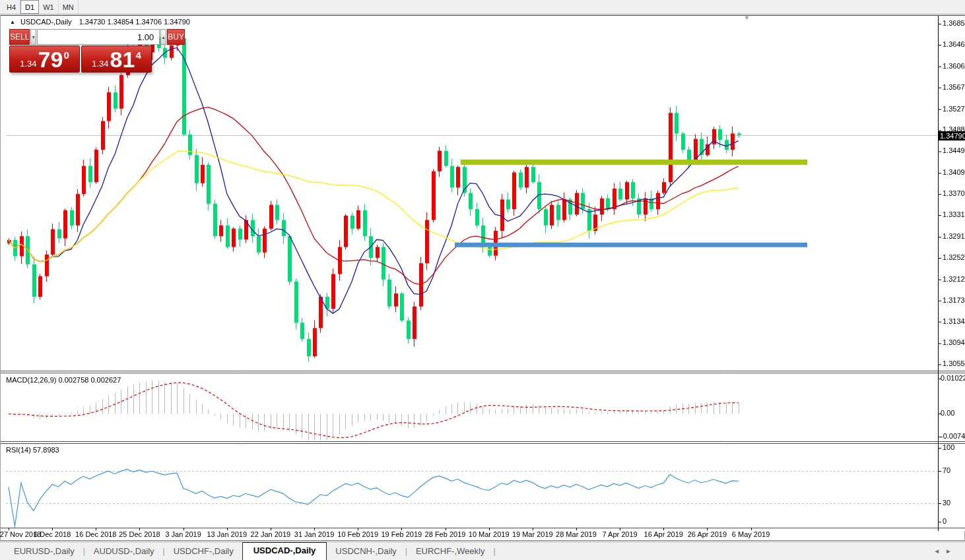 The image size is (965, 560). What do you see at coordinates (952, 136) in the screenshot?
I see `last-price-label: 1.34790` at bounding box center [952, 136].